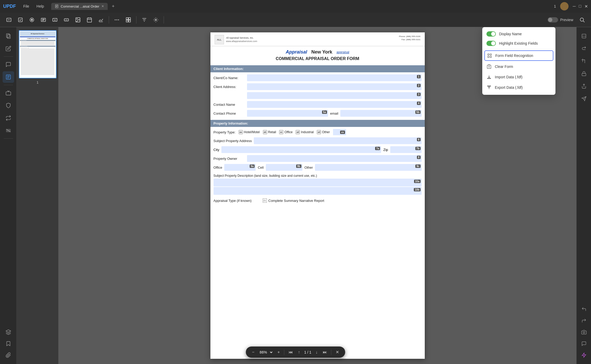  Describe the element at coordinates (296, 201) in the screenshot. I see `complete-summary-label: Complete Summary Narrative Report` at that location.